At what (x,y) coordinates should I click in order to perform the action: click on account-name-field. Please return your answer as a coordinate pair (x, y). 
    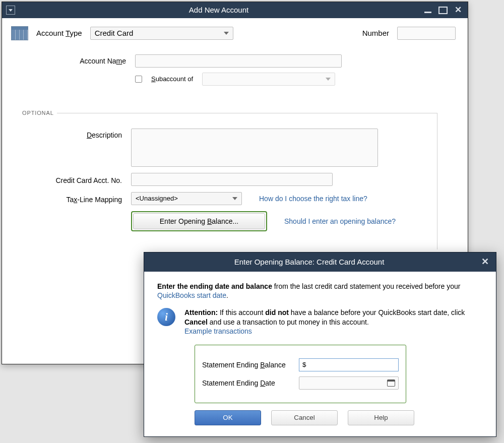
    Looking at the image, I should click on (238, 61).